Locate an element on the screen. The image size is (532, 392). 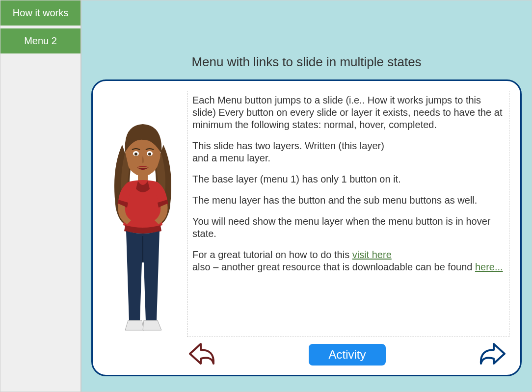
paragraph: The menu layer has the button and the su… is located at coordinates (348, 200).